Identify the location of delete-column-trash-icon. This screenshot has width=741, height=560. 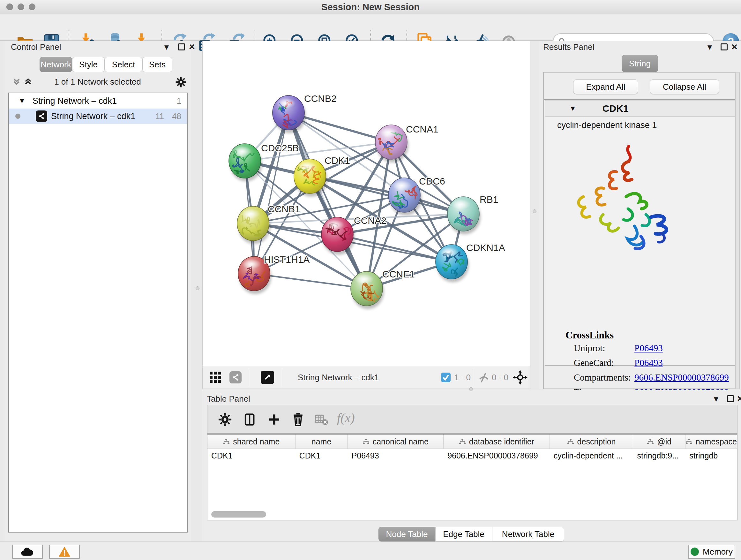
(298, 420).